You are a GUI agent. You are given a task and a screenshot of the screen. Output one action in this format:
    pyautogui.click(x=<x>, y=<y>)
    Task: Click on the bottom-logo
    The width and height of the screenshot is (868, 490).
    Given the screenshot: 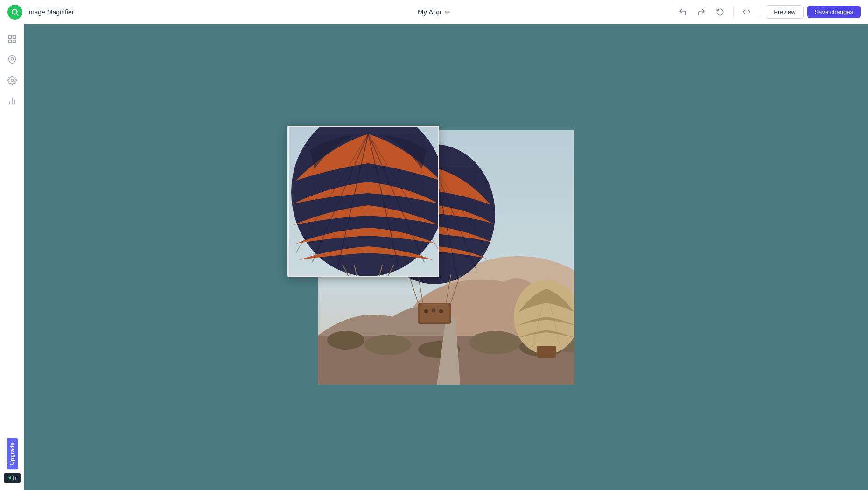 What is the action you would take?
    pyautogui.click(x=12, y=478)
    